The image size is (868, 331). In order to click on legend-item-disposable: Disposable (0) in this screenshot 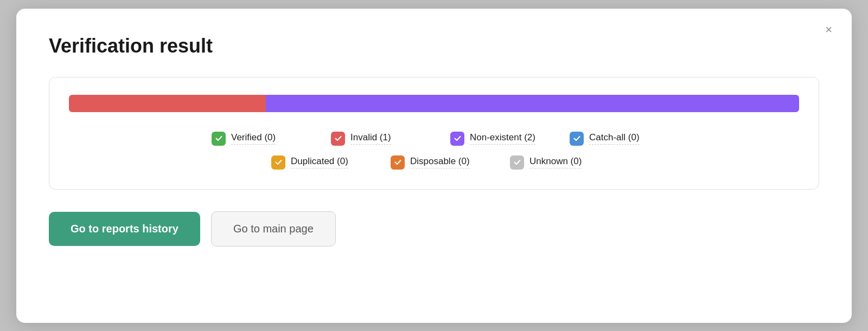, I will do `click(434, 163)`.